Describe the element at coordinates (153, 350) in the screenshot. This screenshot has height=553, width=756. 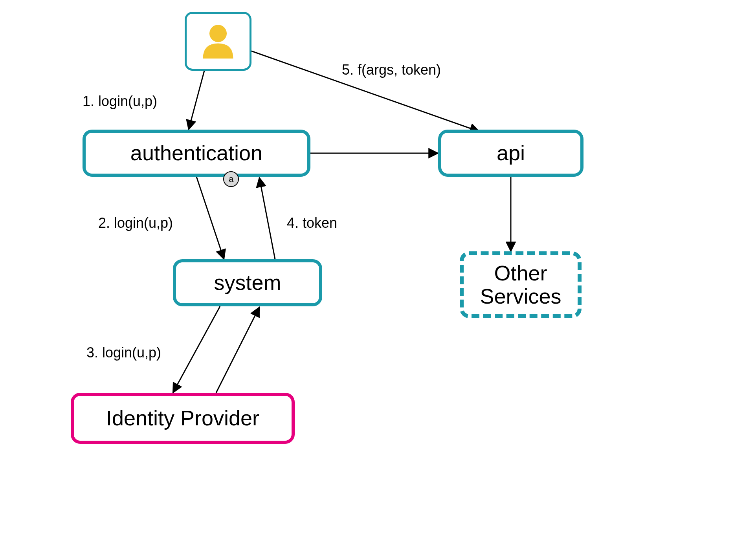
I see `edge-system-to-idp: 3. login(u,p)` at that location.